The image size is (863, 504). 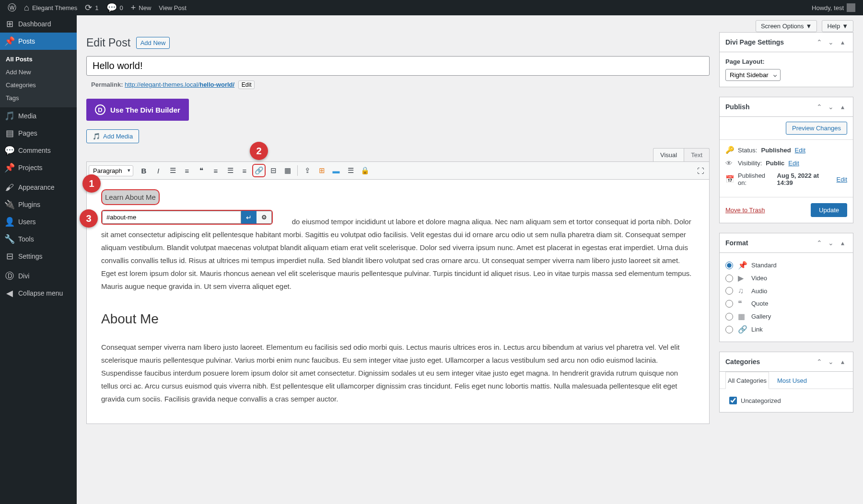 What do you see at coordinates (38, 85) in the screenshot?
I see `submenu-categories: Categories` at bounding box center [38, 85].